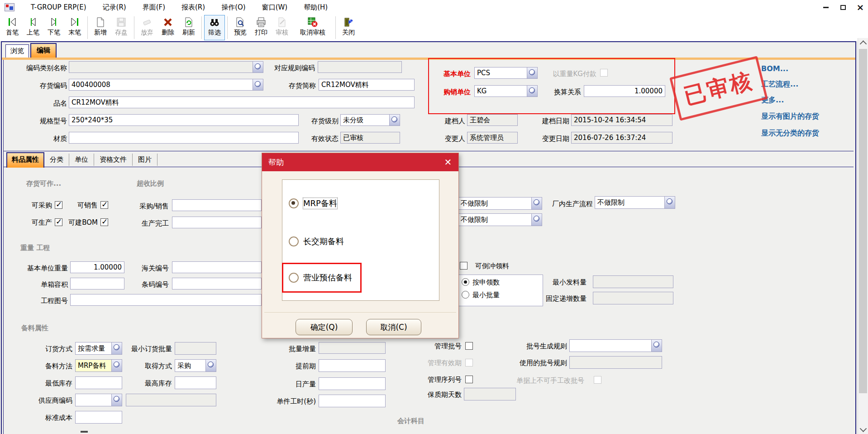  I want to click on drawing-no-field, so click(166, 300).